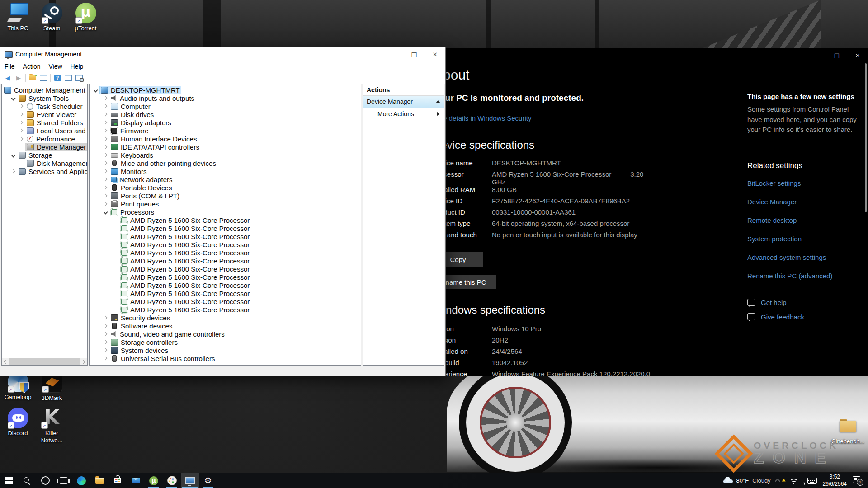 The height and width of the screenshot is (488, 868). Describe the element at coordinates (43, 78) in the screenshot. I see `console-window-icon` at that location.